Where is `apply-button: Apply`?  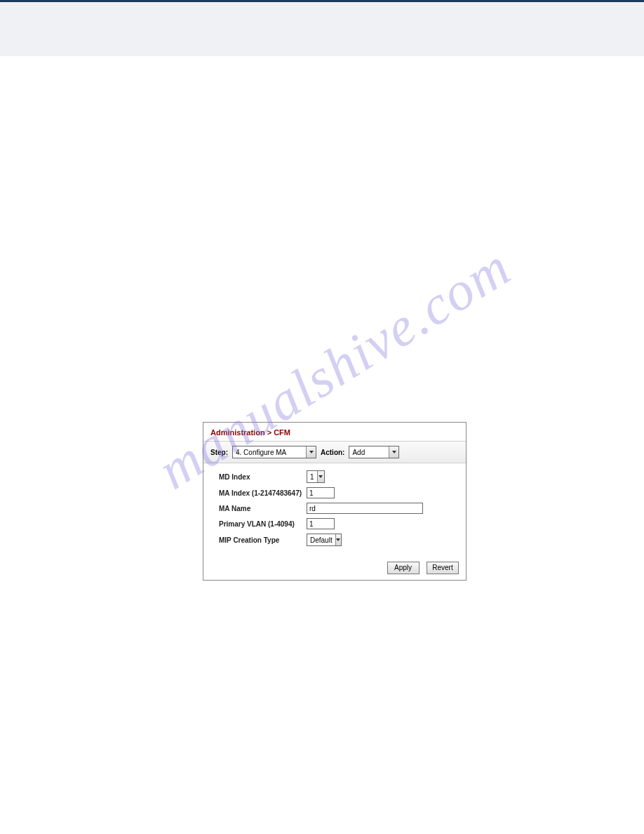
apply-button: Apply is located at coordinates (403, 568).